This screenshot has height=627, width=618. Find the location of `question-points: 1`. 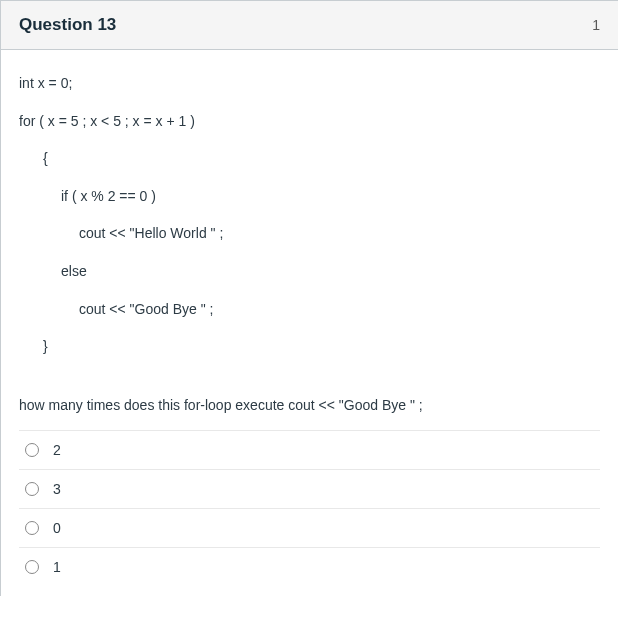

question-points: 1 is located at coordinates (596, 25).